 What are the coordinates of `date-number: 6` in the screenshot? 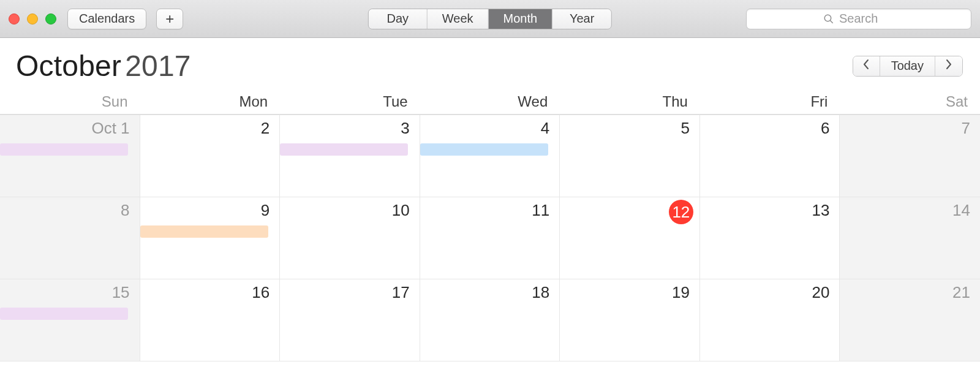 It's located at (825, 128).